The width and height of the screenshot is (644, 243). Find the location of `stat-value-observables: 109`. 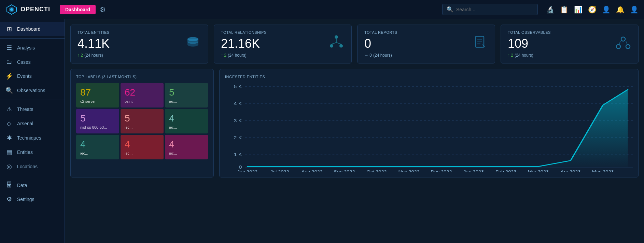

stat-value-observables: 109 is located at coordinates (570, 44).